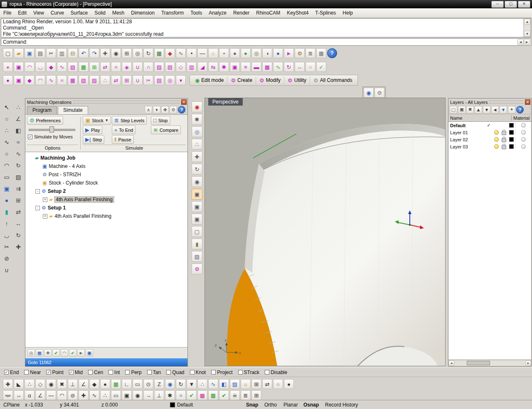  Describe the element at coordinates (105, 80) in the screenshot. I see `clayoo-vertex-icon: ∴` at that location.